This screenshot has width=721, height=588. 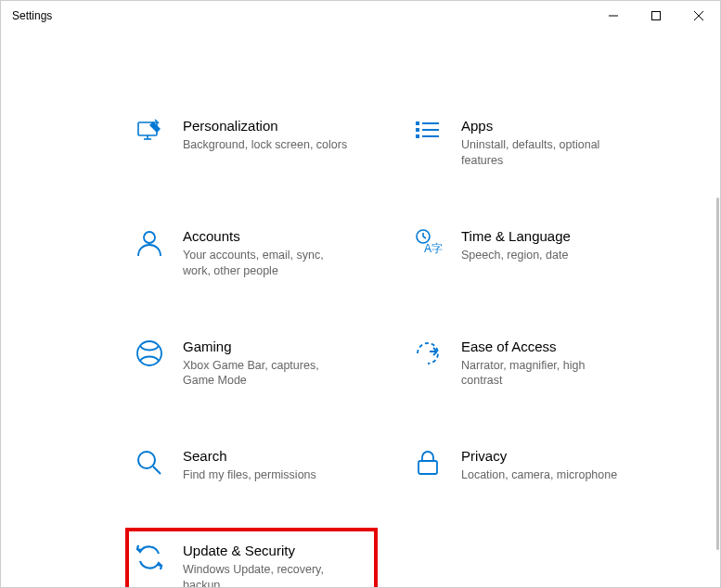 What do you see at coordinates (539, 456) in the screenshot?
I see `tile-title: Privacy` at bounding box center [539, 456].